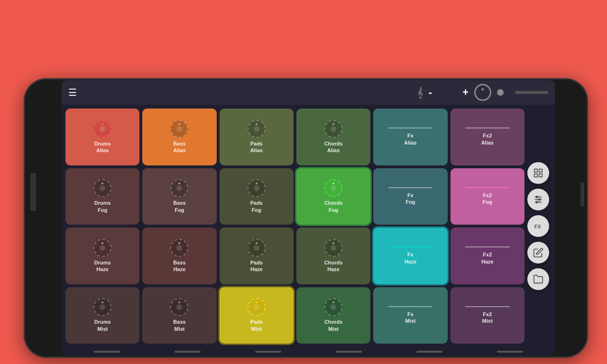 This screenshot has height=364, width=607. Describe the element at coordinates (538, 200) in the screenshot. I see `side-btn-mixer` at that location.